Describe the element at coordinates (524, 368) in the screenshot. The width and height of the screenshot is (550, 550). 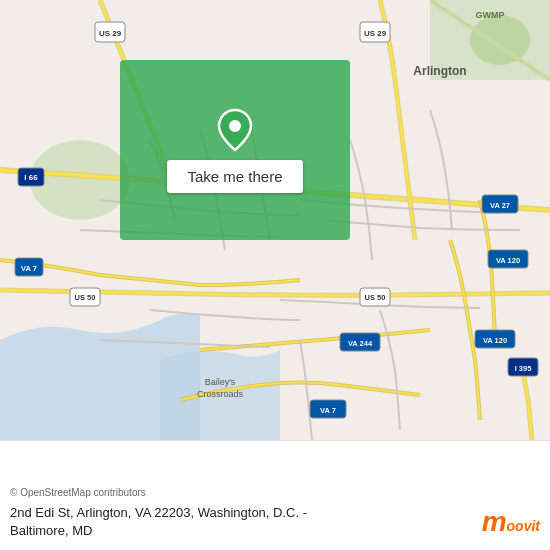
I see `svg-text: I 395` at that location.